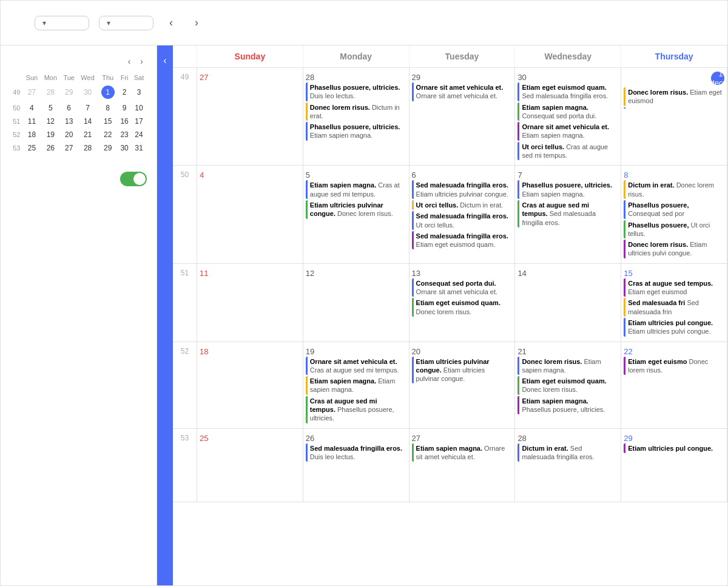 The image size is (728, 586). Describe the element at coordinates (462, 205) in the screenshot. I see `calendar-event: Ut orci tellus. Dictum in erat.` at that location.